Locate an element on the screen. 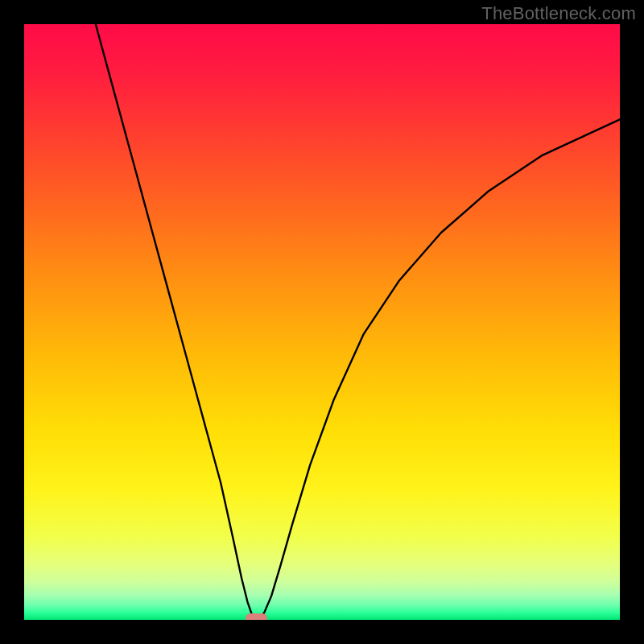  optimal-marker is located at coordinates (256, 617).